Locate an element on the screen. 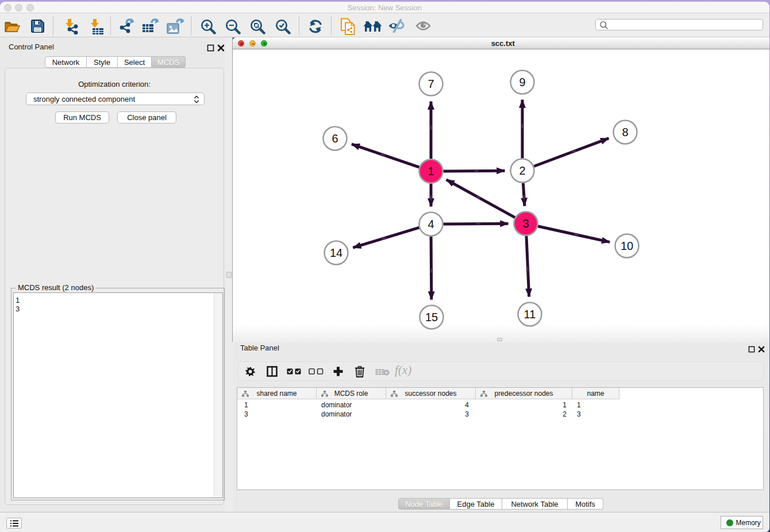 This screenshot has width=770, height=532. svg-text: 14 is located at coordinates (336, 253).